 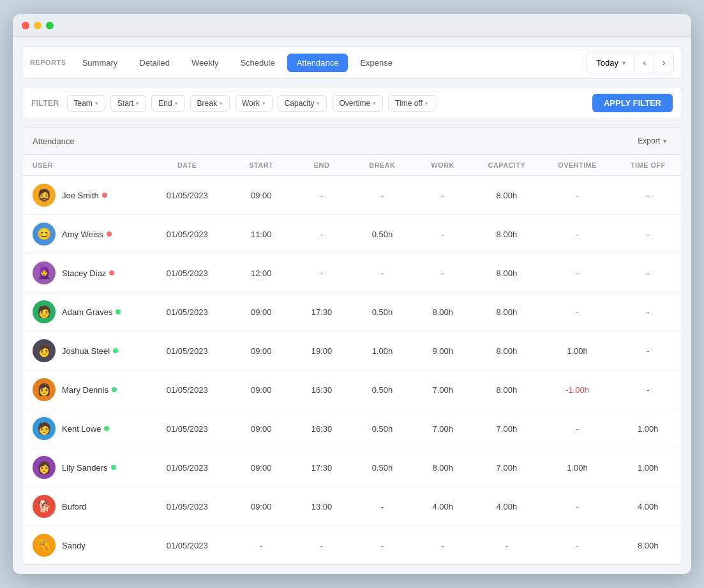 What do you see at coordinates (89, 468) in the screenshot?
I see `user-name: Lily Sanders` at bounding box center [89, 468].